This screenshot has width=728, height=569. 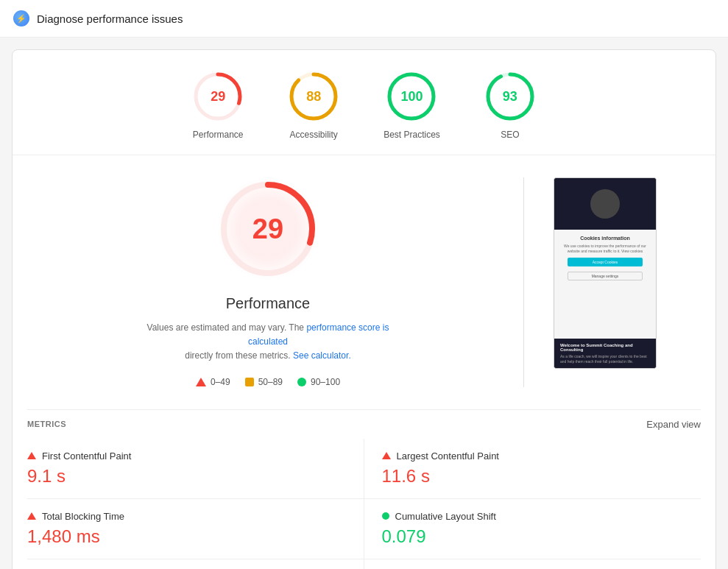 What do you see at coordinates (218, 135) in the screenshot?
I see `score-label-performance: Performance` at bounding box center [218, 135].